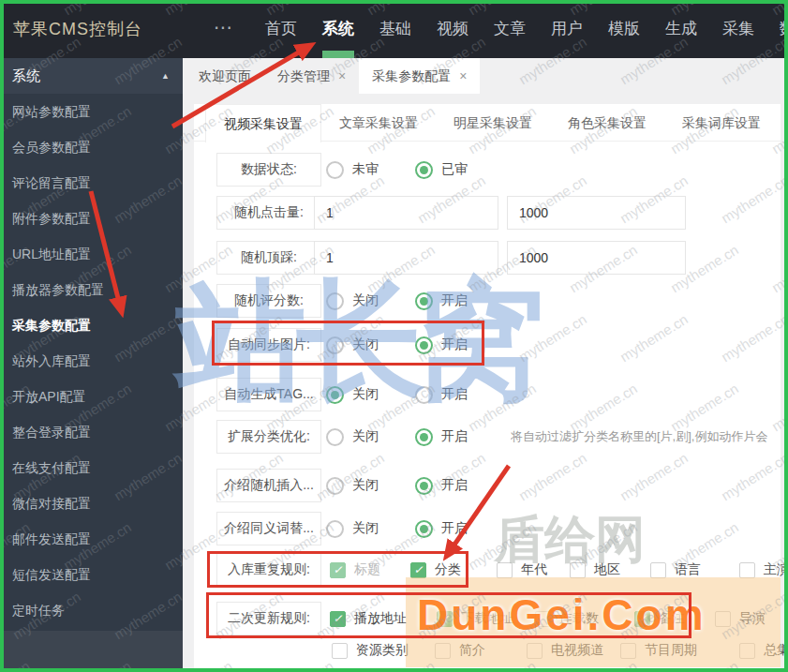 This screenshot has width=788, height=672. I want to click on checkbox-label: 分类, so click(448, 570).